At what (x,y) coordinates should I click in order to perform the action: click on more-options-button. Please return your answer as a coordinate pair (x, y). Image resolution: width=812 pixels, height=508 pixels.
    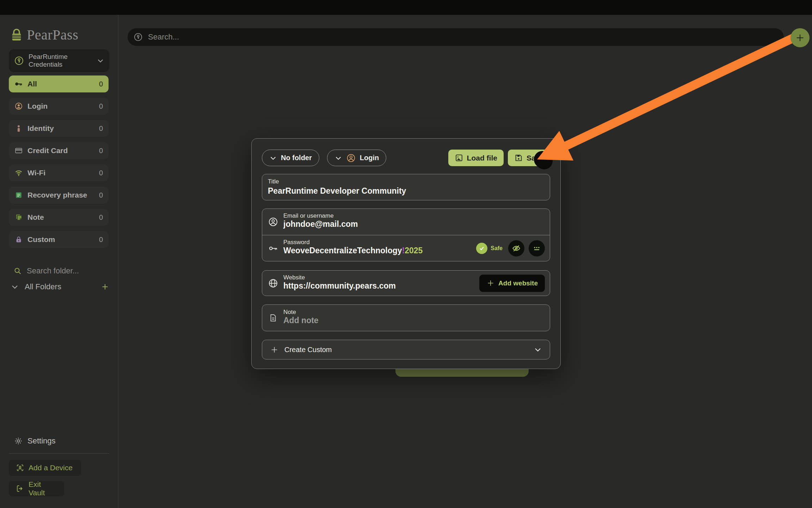
    Looking at the image, I should click on (542, 159).